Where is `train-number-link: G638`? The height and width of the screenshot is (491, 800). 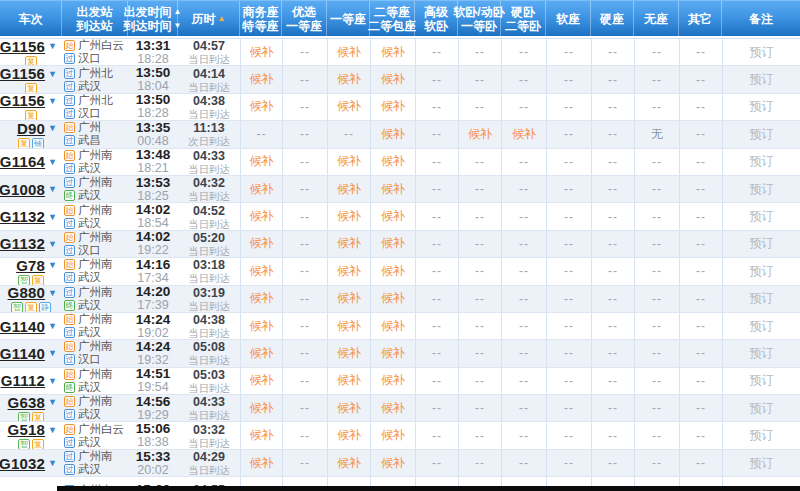 train-number-link: G638 is located at coordinates (27, 403).